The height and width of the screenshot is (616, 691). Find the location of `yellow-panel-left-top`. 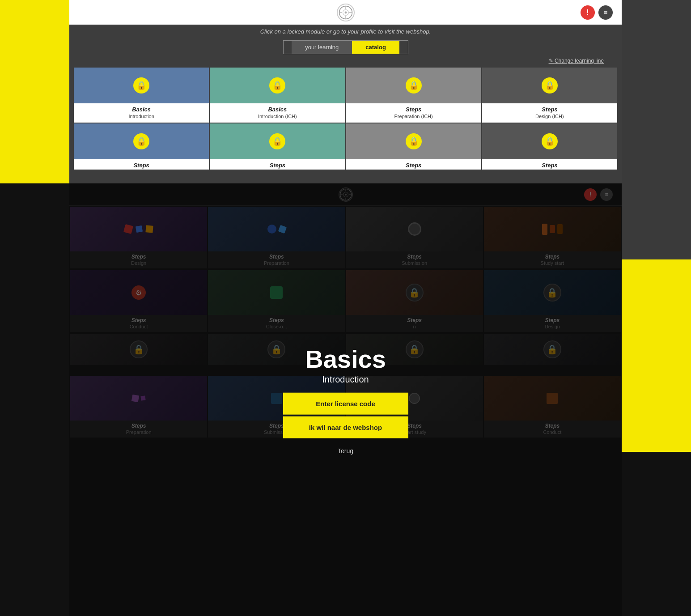

yellow-panel-left-top is located at coordinates (35, 92).